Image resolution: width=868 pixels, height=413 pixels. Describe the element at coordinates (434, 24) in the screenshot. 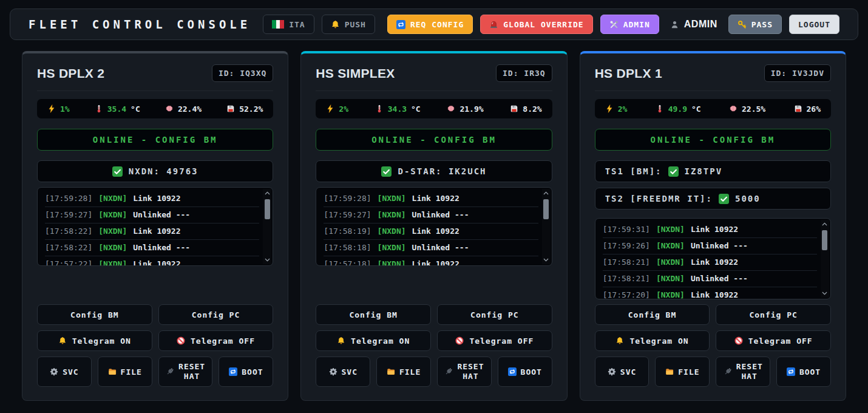

I see `top-header: FLEET CONTROL CONSOLE ITA PUSH REQ CONFI…` at that location.